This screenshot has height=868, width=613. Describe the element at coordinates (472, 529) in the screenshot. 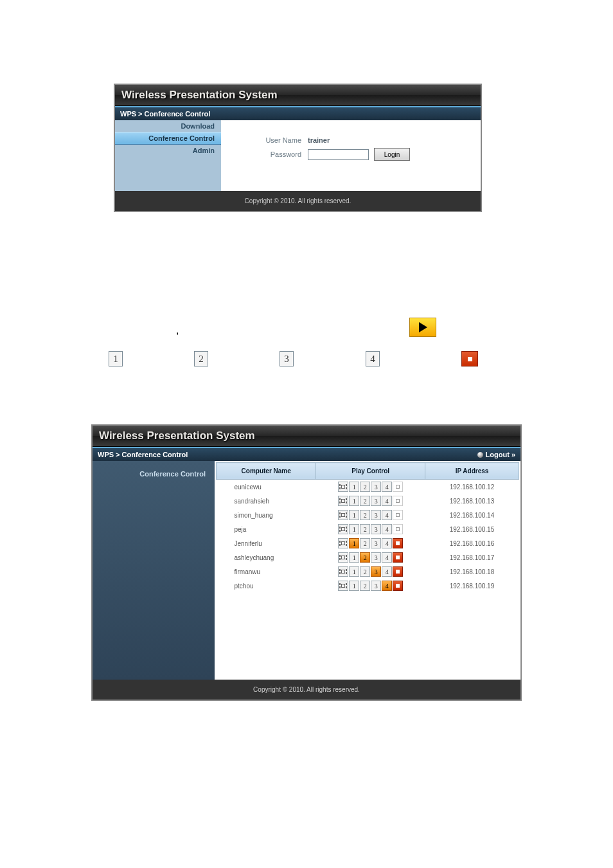

I see `cell-ip-address: 192.168.100.15` at that location.